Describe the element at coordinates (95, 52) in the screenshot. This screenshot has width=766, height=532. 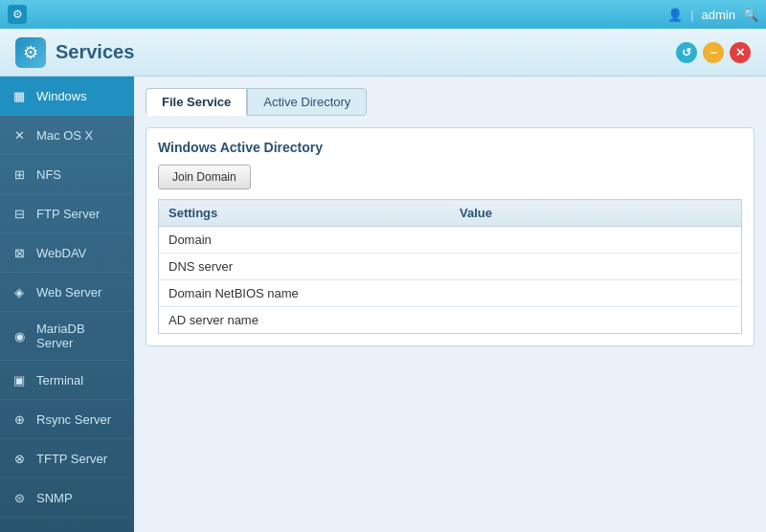
I see `app-title: Services` at that location.